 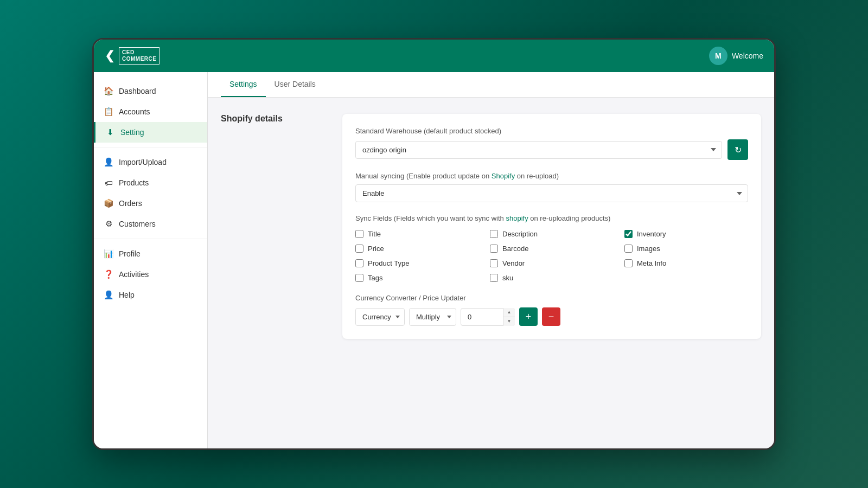 What do you see at coordinates (552, 278) in the screenshot?
I see `checkbox-sku: sku` at bounding box center [552, 278].